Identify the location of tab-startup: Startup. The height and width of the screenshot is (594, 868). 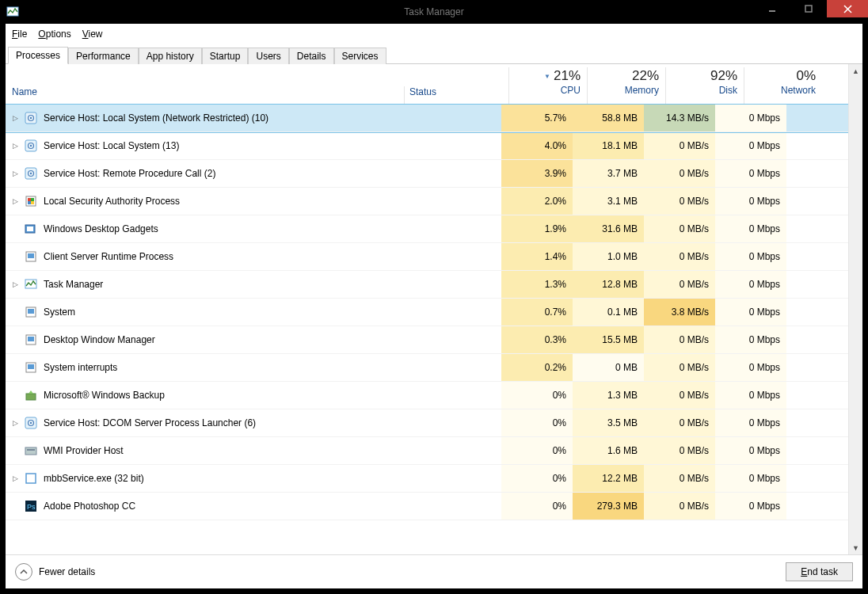
(225, 55).